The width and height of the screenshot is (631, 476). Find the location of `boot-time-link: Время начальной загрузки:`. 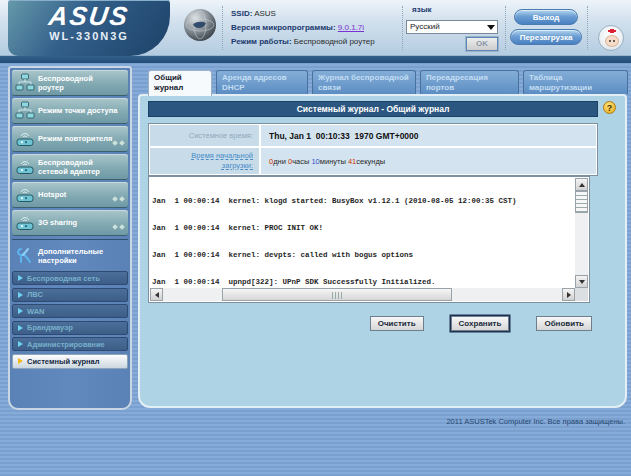

boot-time-link: Время начальной загрузки: is located at coordinates (211, 161).